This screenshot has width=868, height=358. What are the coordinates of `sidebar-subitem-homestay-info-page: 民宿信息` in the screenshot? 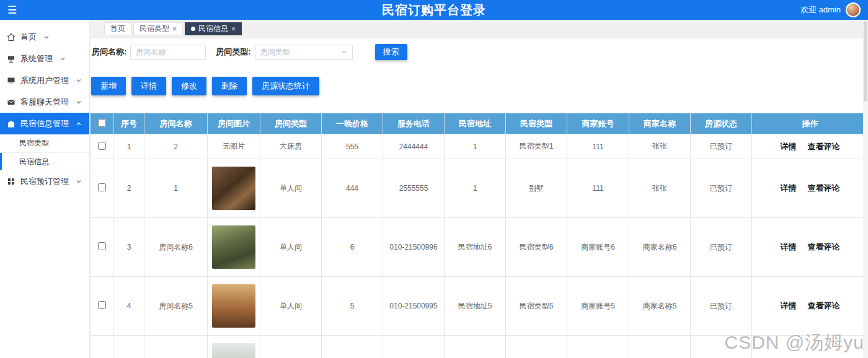 It's located at (45, 161).